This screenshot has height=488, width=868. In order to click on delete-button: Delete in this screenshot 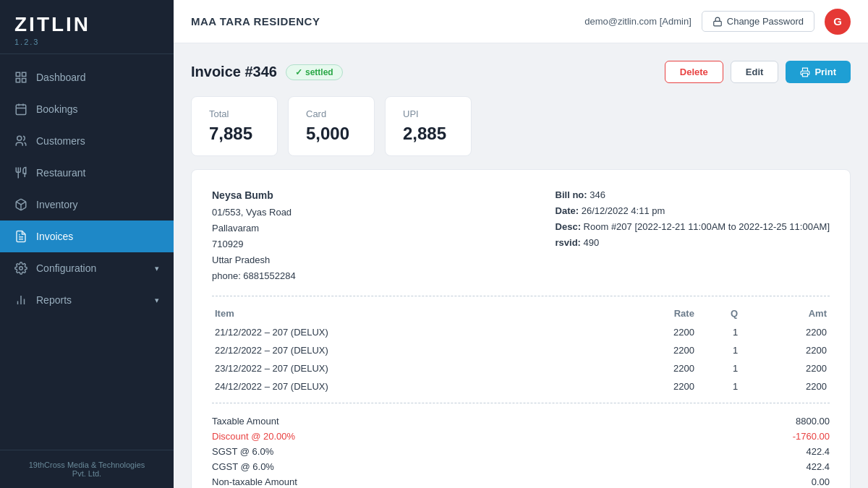, I will do `click(694, 72)`.